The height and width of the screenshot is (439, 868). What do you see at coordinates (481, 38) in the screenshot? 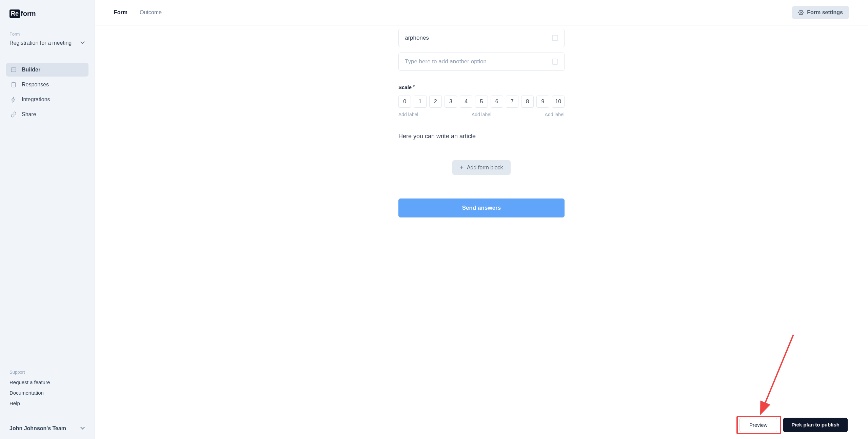
I see `option-item: arphones` at bounding box center [481, 38].